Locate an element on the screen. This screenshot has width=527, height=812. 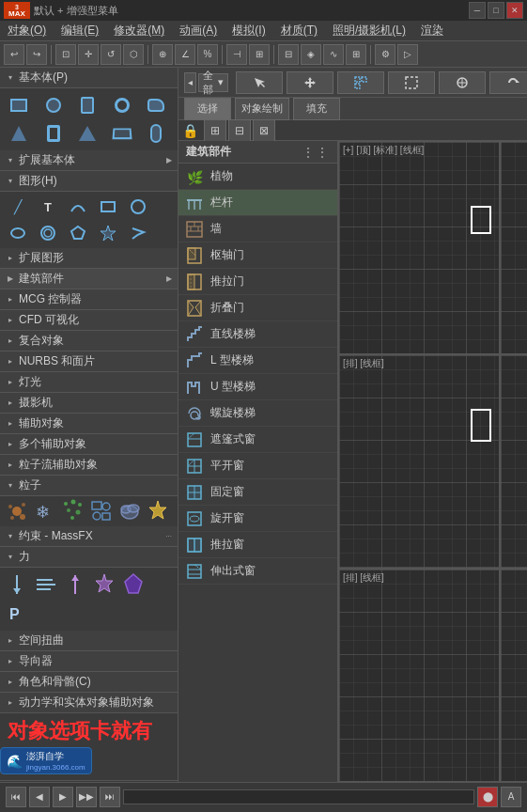
particle-super is located at coordinates (158, 511).